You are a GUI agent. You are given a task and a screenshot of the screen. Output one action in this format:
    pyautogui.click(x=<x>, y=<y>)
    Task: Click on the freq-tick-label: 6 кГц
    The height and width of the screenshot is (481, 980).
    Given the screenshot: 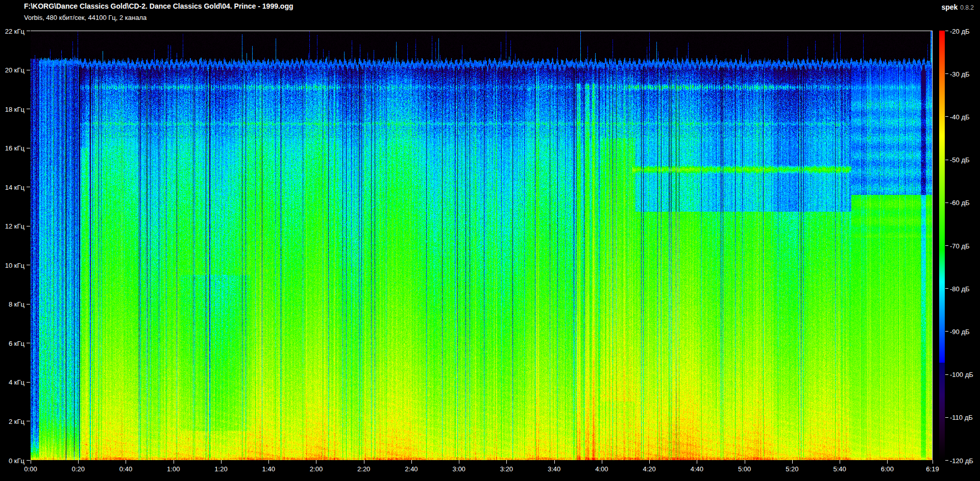 What is the action you would take?
    pyautogui.click(x=12, y=343)
    